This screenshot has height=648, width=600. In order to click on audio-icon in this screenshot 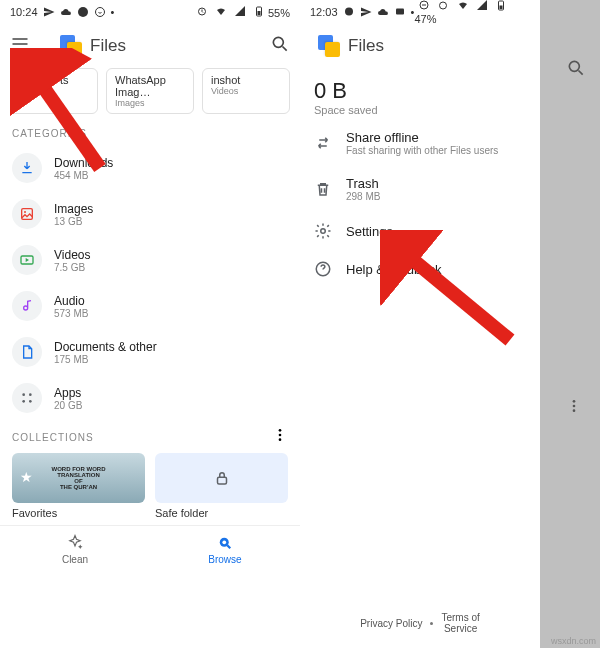, I will do `click(27, 306)`.